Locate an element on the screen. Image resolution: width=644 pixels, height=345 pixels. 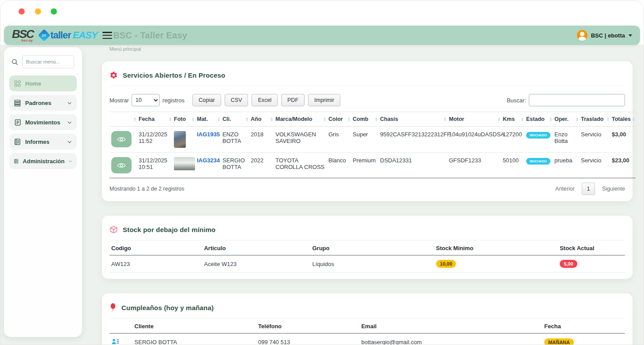
csv-button: CSV is located at coordinates (237, 100).